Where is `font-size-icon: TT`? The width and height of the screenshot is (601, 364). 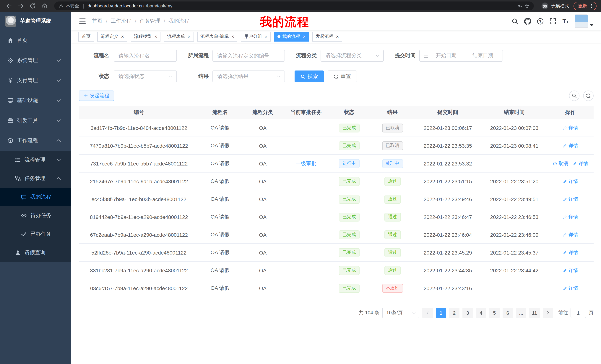 font-size-icon: TT is located at coordinates (565, 21).